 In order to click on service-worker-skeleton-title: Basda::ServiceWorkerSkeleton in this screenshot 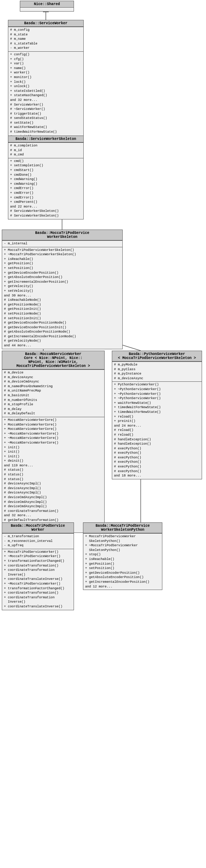, I will do `click(46, 139)`.